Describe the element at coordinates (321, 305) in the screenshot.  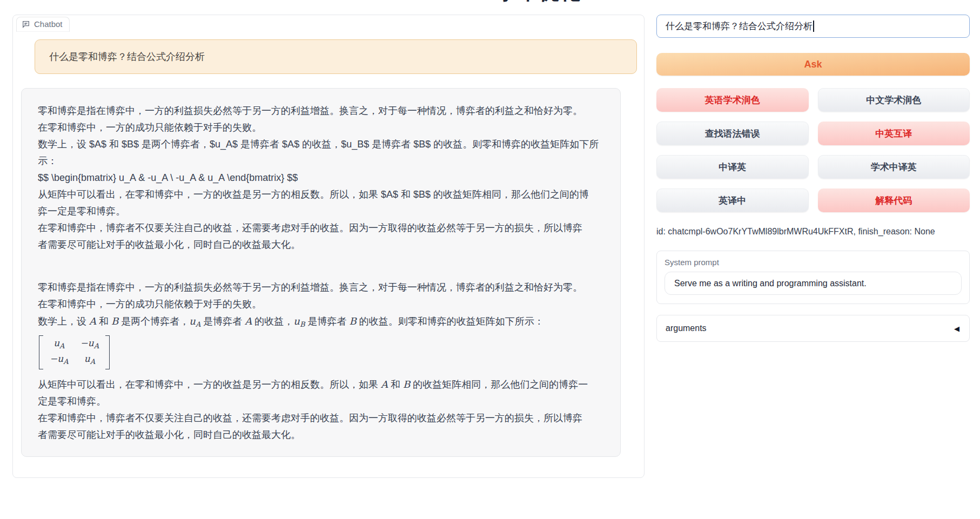
I see `bot-rendered-line: 在零和博弈中，一方的成功只能依赖于对手的失败。` at that location.